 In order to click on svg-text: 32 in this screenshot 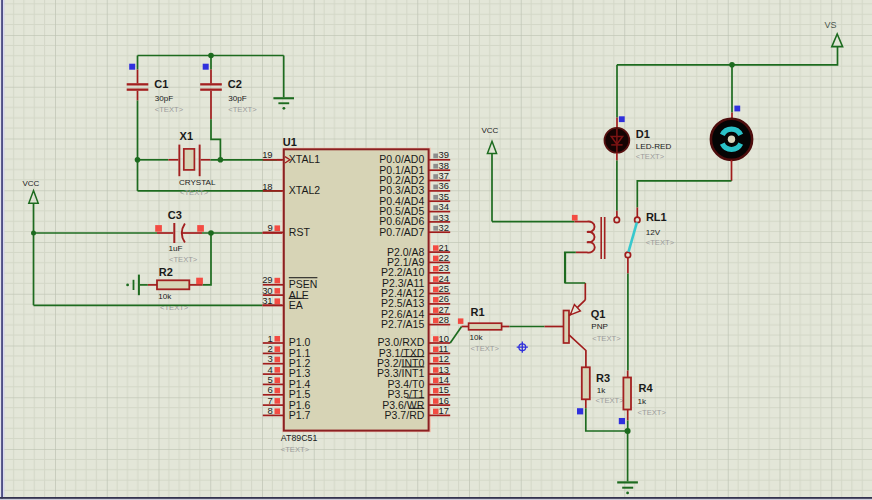, I will do `click(444, 228)`.